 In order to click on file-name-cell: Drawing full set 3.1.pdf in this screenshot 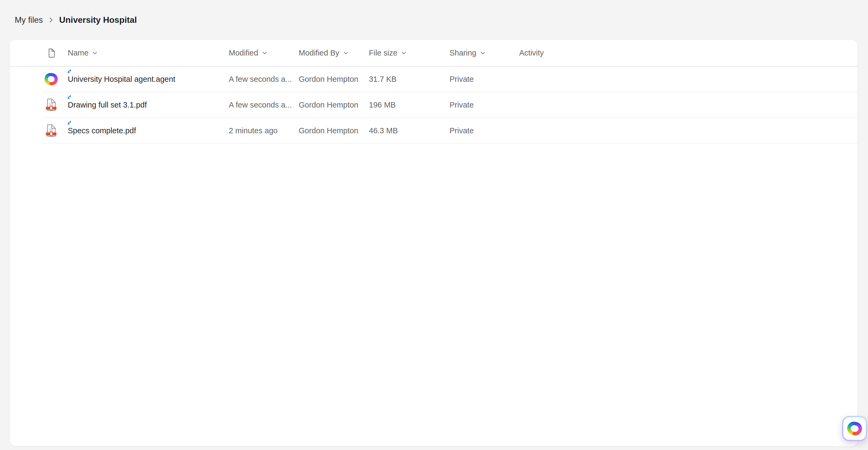, I will do `click(148, 105)`.